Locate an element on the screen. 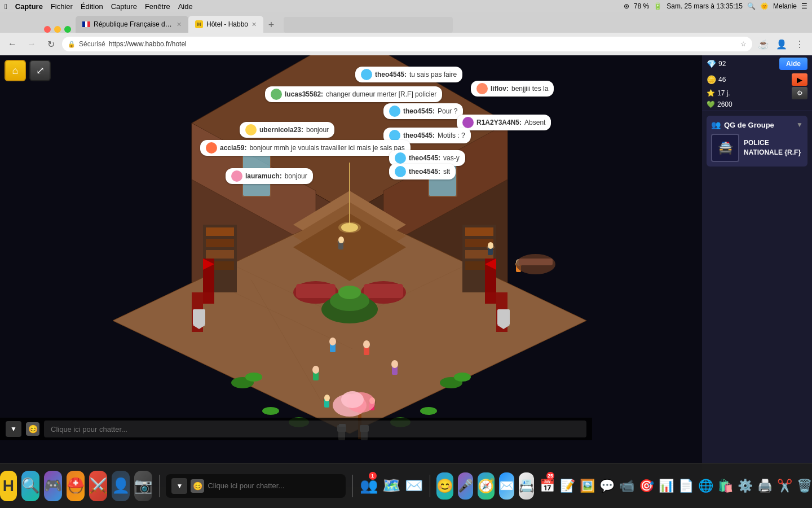 The width and height of the screenshot is (812, 508). text-liflov: benjjiii tes la is located at coordinates (530, 89).